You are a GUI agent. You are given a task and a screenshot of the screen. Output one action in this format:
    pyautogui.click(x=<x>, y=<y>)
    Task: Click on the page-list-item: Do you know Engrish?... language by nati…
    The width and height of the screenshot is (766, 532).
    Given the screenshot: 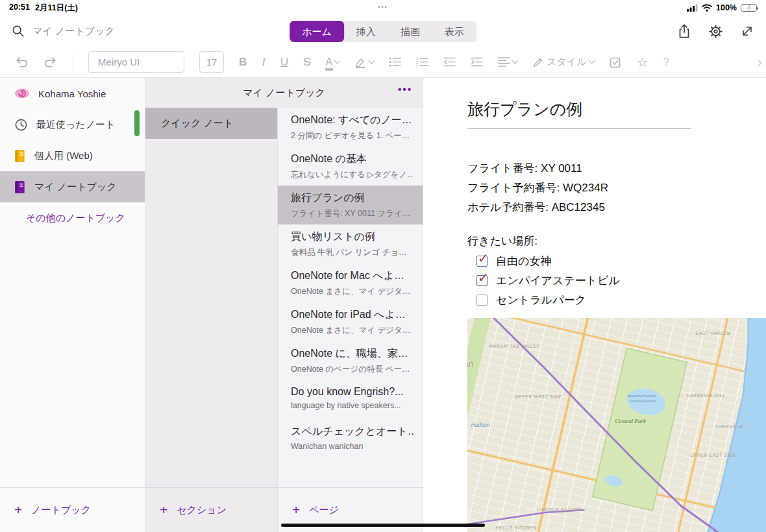 What is the action you would take?
    pyautogui.click(x=351, y=400)
    